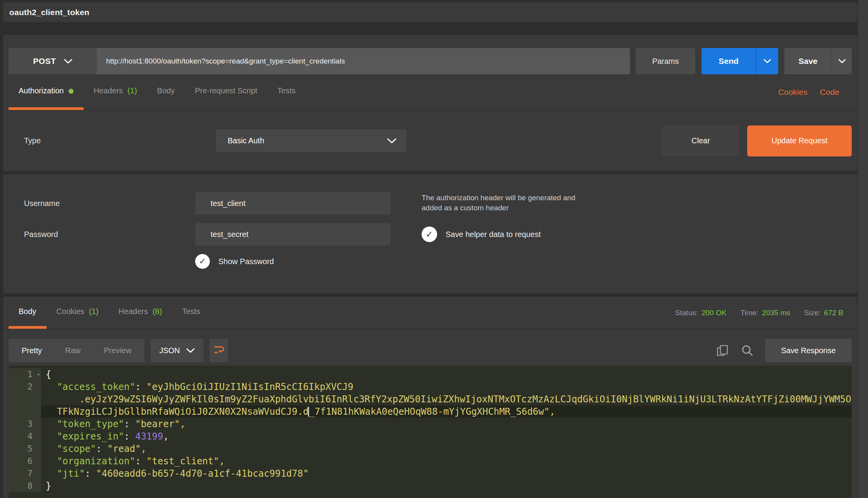 The image size is (868, 498). I want to click on response-tab-cookies: Cookies (1), so click(77, 313).